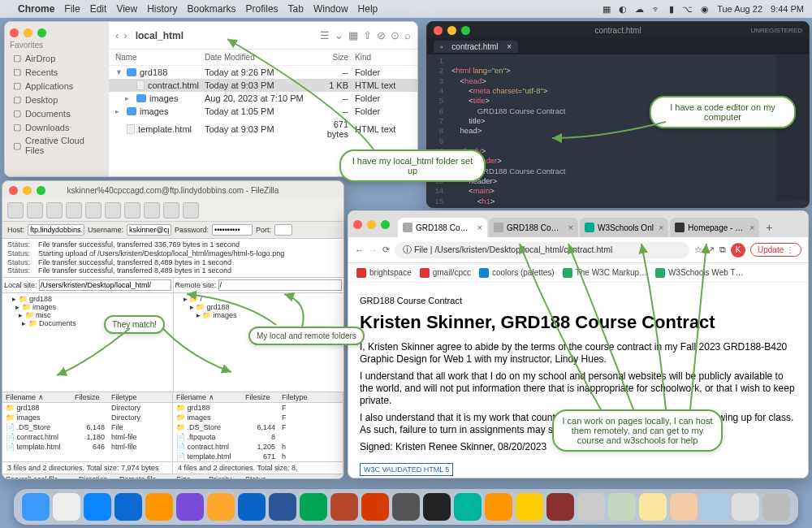  Describe the element at coordinates (258, 397) in the screenshot. I see `remote-list-header: Filename ∧FilesizeFiletype` at that location.